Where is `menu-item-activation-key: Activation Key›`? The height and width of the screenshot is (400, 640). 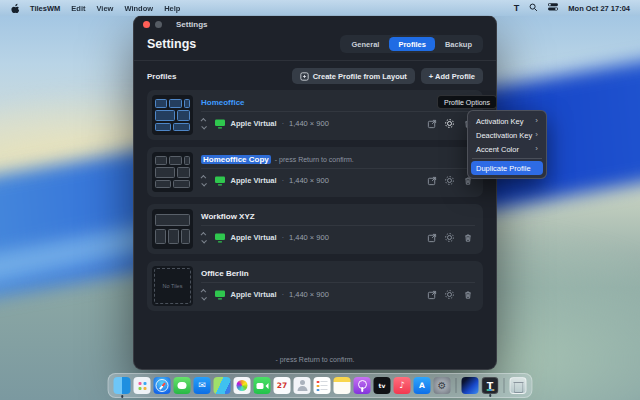
menu-item-activation-key: Activation Key› is located at coordinates (507, 121).